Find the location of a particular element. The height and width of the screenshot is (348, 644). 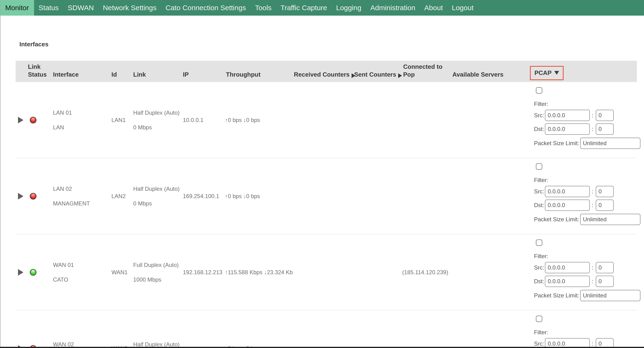

nav-item-traffic-capture: Traffic Capture is located at coordinates (304, 8).